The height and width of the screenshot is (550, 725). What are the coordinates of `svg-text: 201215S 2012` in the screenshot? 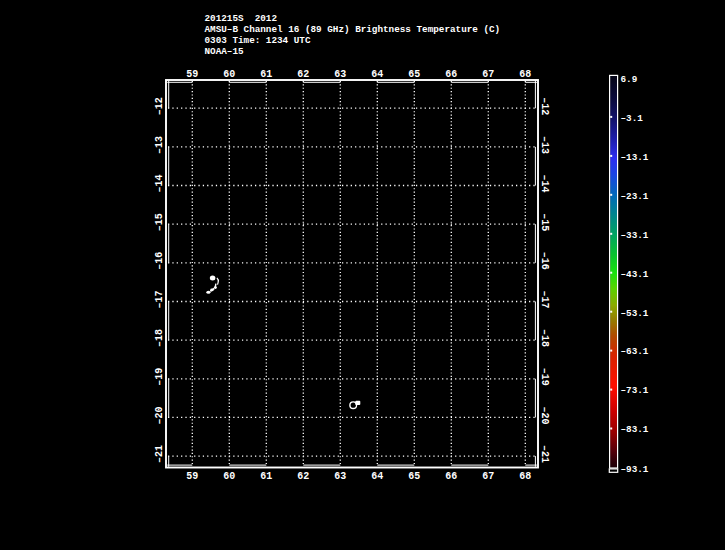 It's located at (242, 18).